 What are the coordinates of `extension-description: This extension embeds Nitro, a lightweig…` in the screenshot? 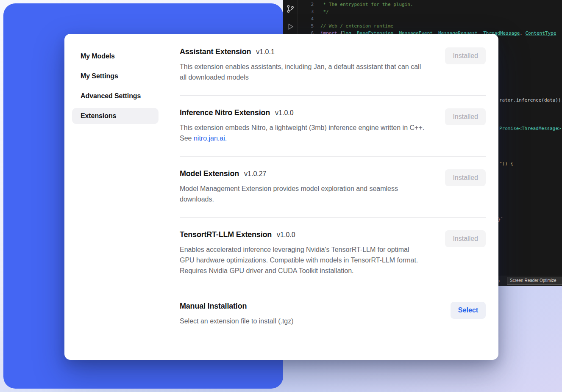 It's located at (302, 133).